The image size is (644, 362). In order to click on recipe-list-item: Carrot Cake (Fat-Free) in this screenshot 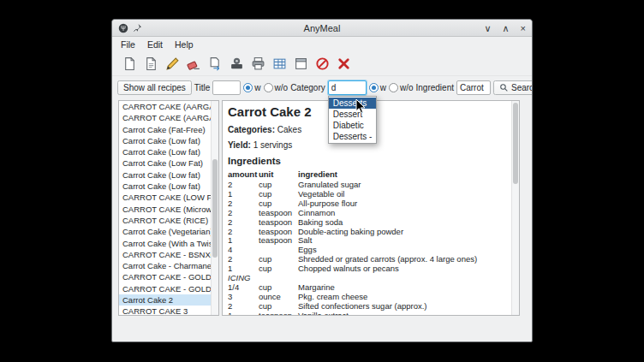, I will do `click(169, 130)`.